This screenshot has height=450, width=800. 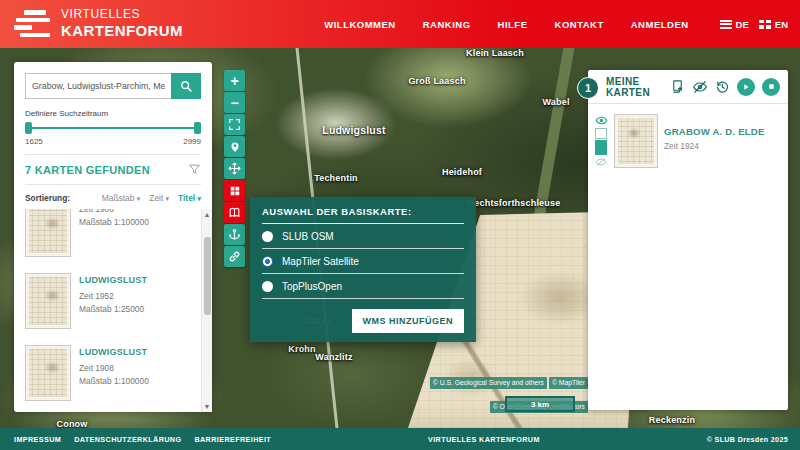 What do you see at coordinates (588, 88) in the screenshot?
I see `my-maps-count-badge: 1` at bounding box center [588, 88].